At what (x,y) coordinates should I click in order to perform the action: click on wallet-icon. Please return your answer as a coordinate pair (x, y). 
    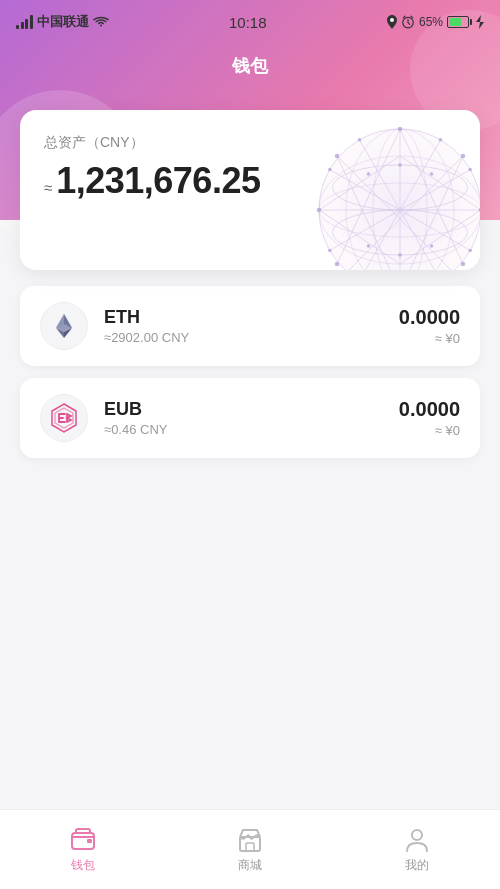
    Looking at the image, I should click on (83, 839).